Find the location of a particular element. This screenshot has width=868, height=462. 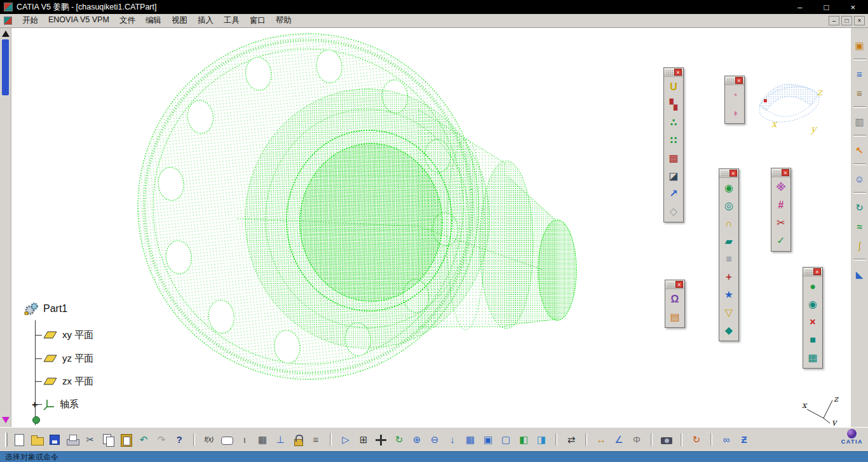

axis-system-icon: ⊥ is located at coordinates (280, 440).